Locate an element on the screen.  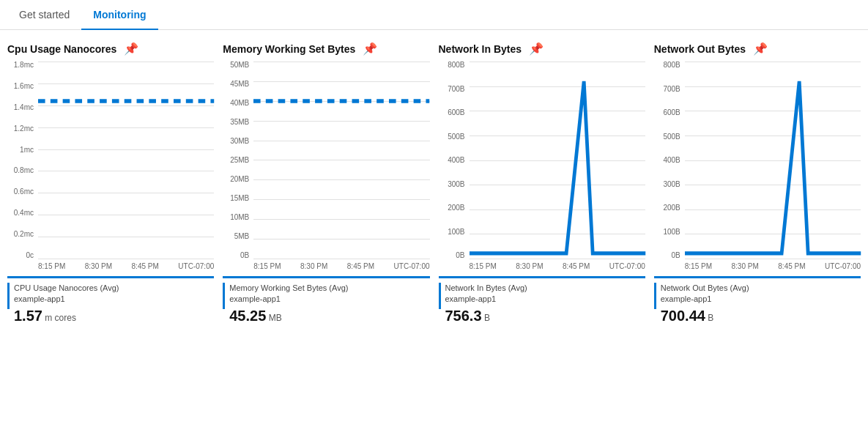
y-label: 1.2mc is located at coordinates (23, 129).